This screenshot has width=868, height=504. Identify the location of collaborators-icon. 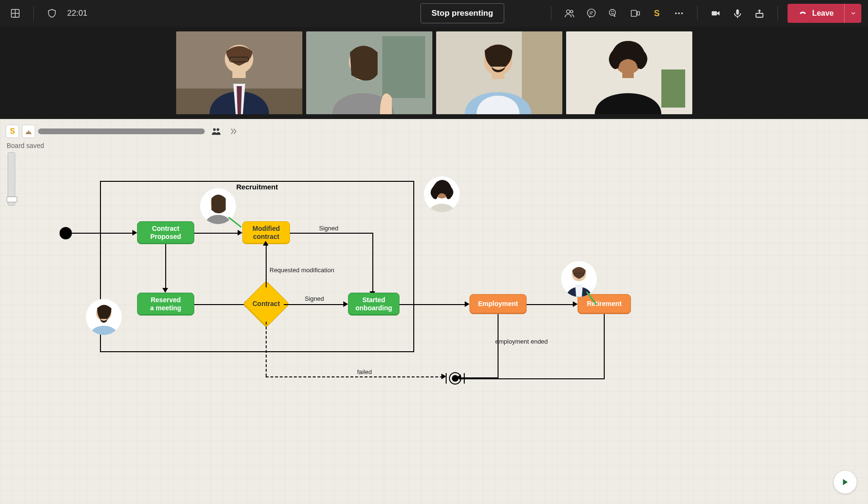
(216, 131).